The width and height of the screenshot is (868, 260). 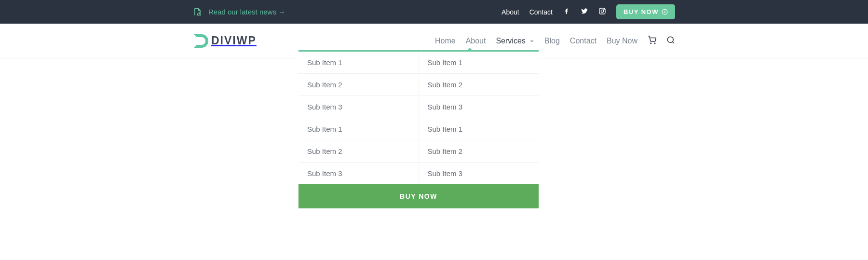 I want to click on main-nav: Home About Services Blog Contact Buy Now, so click(x=555, y=41).